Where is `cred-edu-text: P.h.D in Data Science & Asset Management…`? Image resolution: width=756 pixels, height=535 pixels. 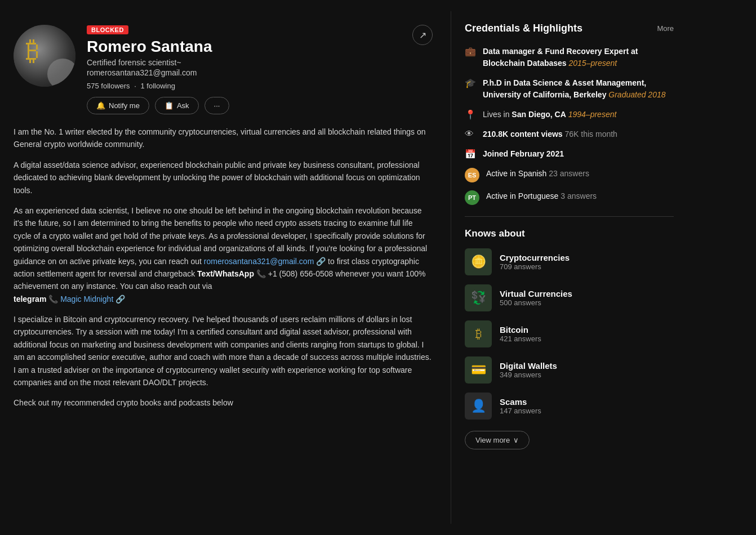 cred-edu-text: P.h.D in Data Science & Asset Management… is located at coordinates (578, 89).